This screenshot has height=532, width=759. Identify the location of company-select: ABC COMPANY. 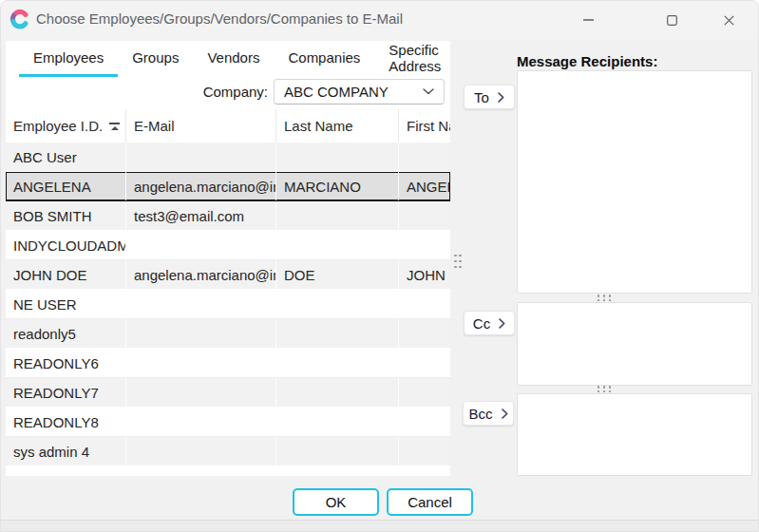
(359, 91).